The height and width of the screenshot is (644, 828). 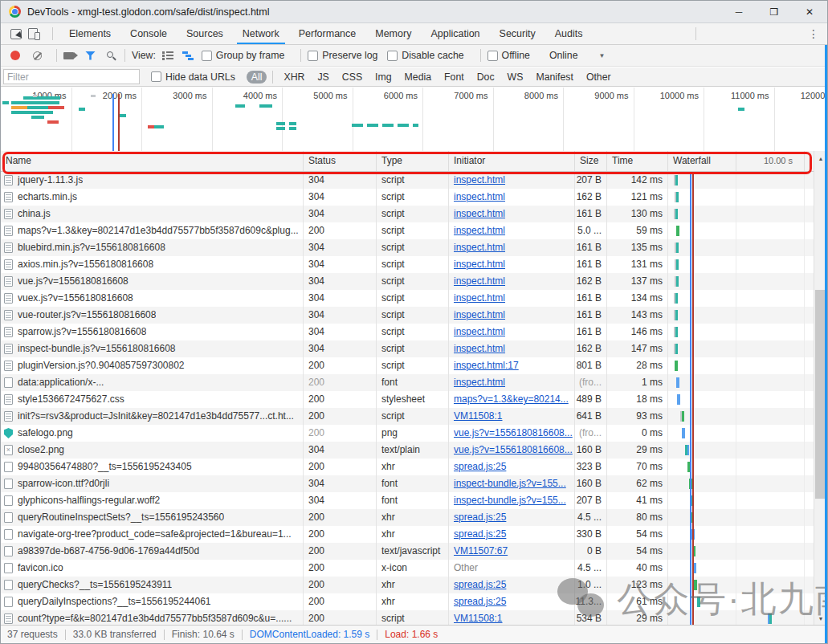 What do you see at coordinates (414, 634) in the screenshot?
I see `status-bar: 37 requests33.0 KB transferredFinish: 10…` at bounding box center [414, 634].